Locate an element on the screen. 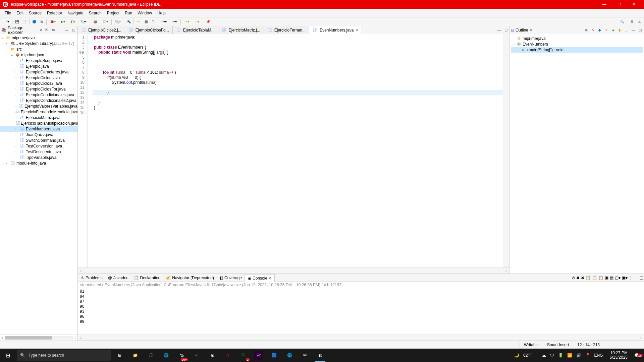 The width and height of the screenshot is (644, 362). forward-button: ⤻▾ is located at coordinates (197, 22).